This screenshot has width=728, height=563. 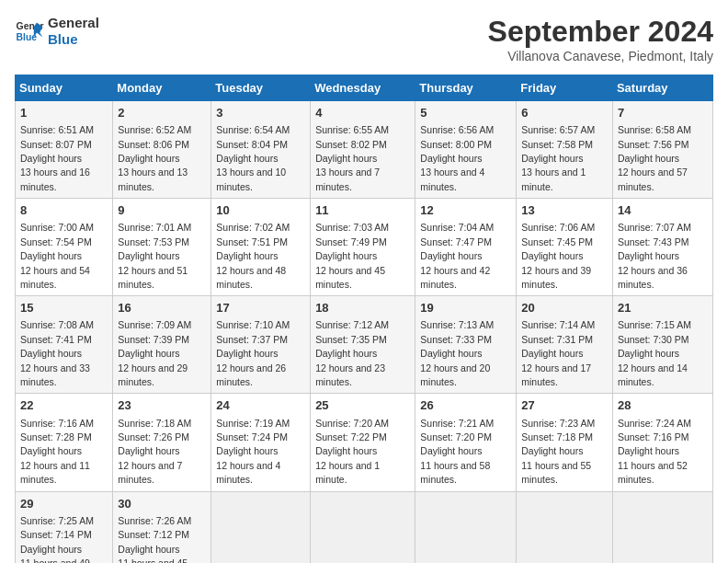 What do you see at coordinates (564, 442) in the screenshot?
I see `calendar-cell: 27 Sunrise: 7:23 AMSunset: 7:18 PMDaylig…` at bounding box center [564, 442].